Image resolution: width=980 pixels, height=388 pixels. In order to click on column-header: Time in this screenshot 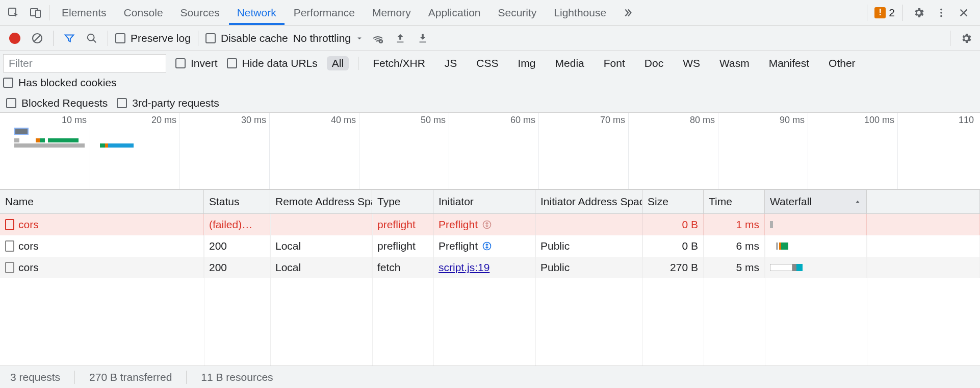, I will do `click(734, 202)`.